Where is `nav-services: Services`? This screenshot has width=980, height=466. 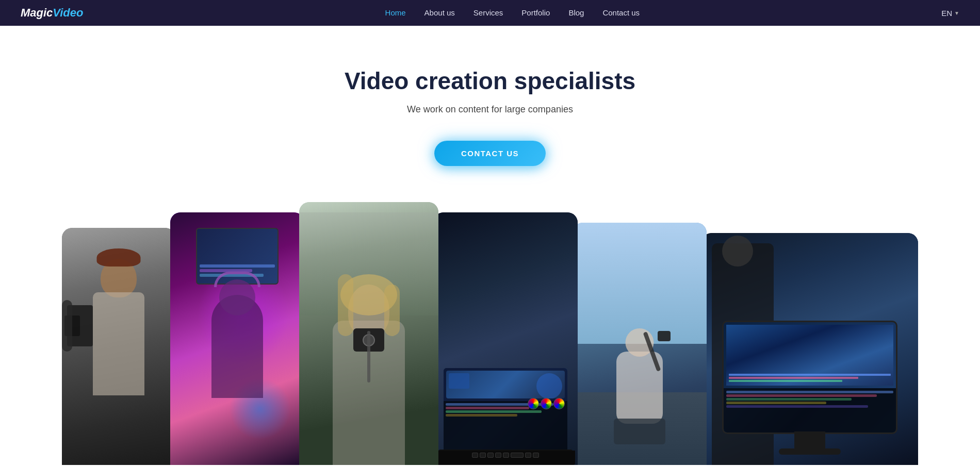 nav-services: Services is located at coordinates (488, 12).